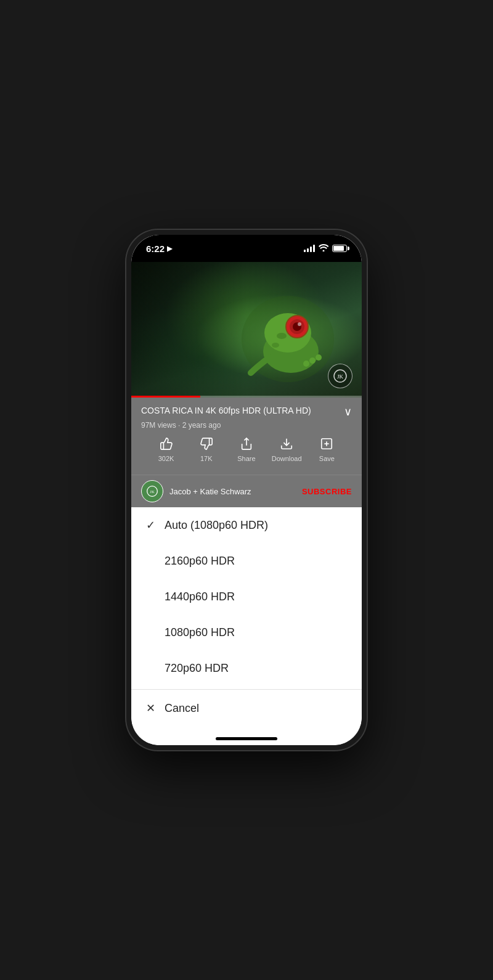  Describe the element at coordinates (166, 397) in the screenshot. I see `progress-fill` at that location.